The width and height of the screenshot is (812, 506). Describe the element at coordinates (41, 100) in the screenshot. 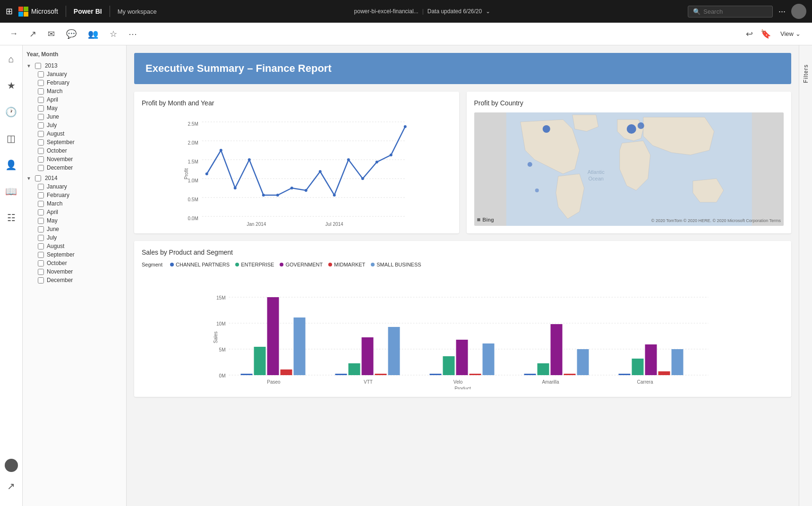

I see `month-checkbox-2013-April` at that location.